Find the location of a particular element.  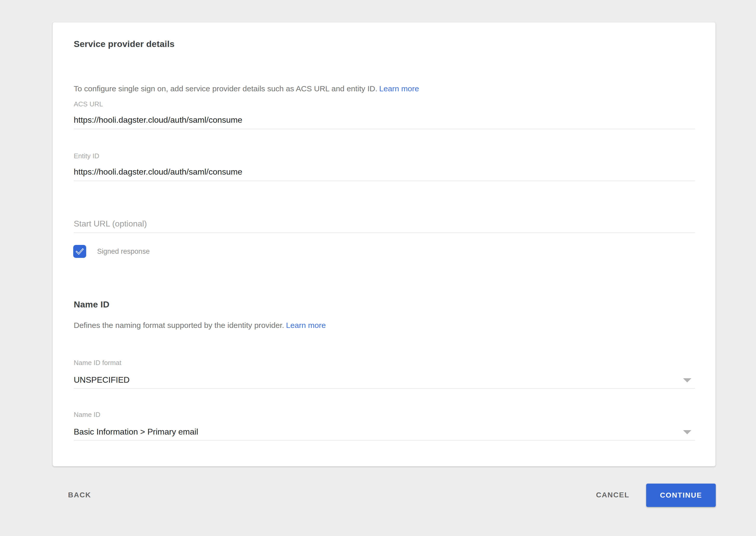

signed-response-checkbox is located at coordinates (80, 251).